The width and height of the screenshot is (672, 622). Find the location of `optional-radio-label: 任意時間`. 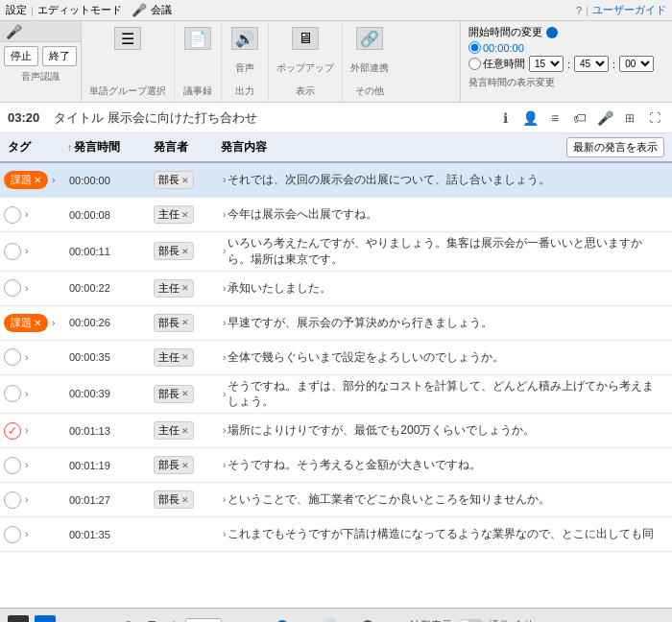

optional-radio-label: 任意時間 is located at coordinates (497, 63).